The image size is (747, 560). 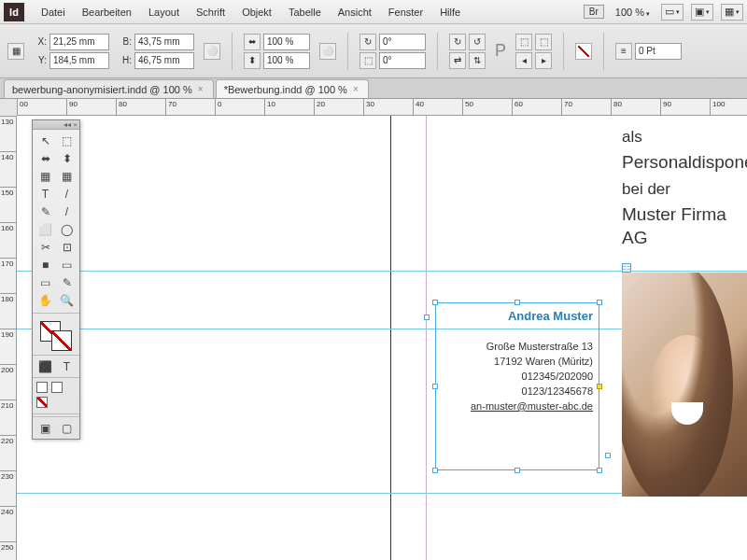 What do you see at coordinates (427, 317) in the screenshot?
I see `in-port` at bounding box center [427, 317].